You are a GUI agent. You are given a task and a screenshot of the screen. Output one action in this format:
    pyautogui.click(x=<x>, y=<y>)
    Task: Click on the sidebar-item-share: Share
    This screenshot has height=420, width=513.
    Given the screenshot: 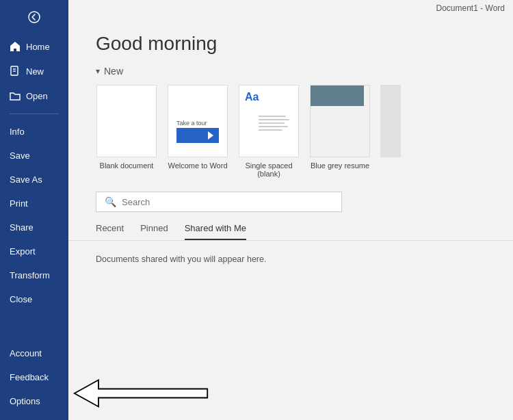 What is the action you would take?
    pyautogui.click(x=34, y=227)
    